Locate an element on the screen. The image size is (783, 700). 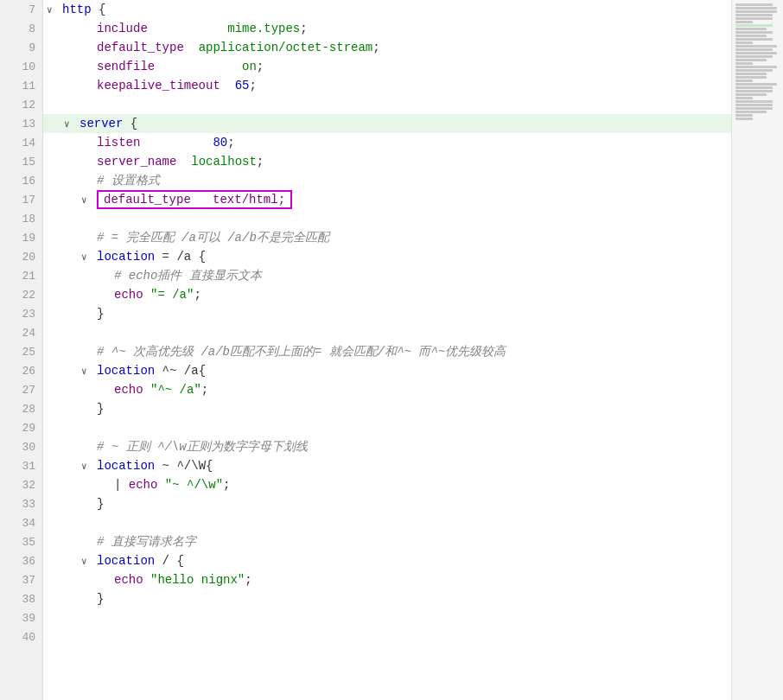
token-directive: server_name is located at coordinates (137, 162).